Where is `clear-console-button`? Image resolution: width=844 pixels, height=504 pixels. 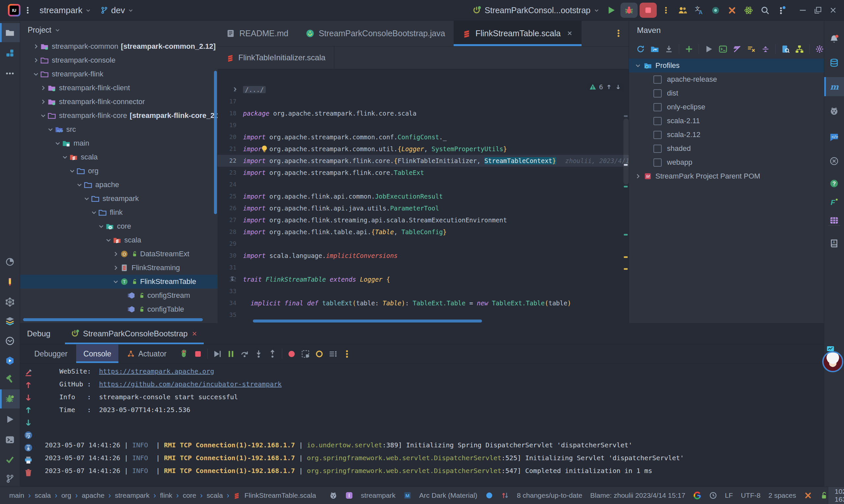 clear-console-button is located at coordinates (29, 473).